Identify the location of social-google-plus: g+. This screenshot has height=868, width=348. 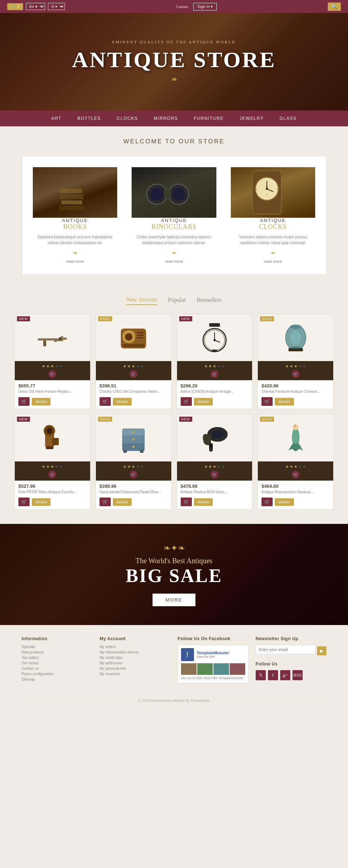
(285, 675).